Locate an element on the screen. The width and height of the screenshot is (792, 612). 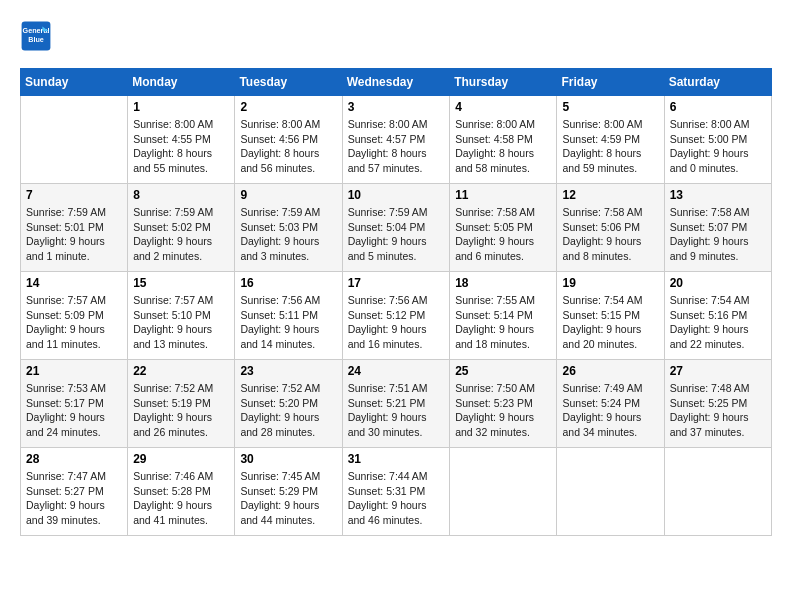
weekday-header: Thursday is located at coordinates (504, 82).